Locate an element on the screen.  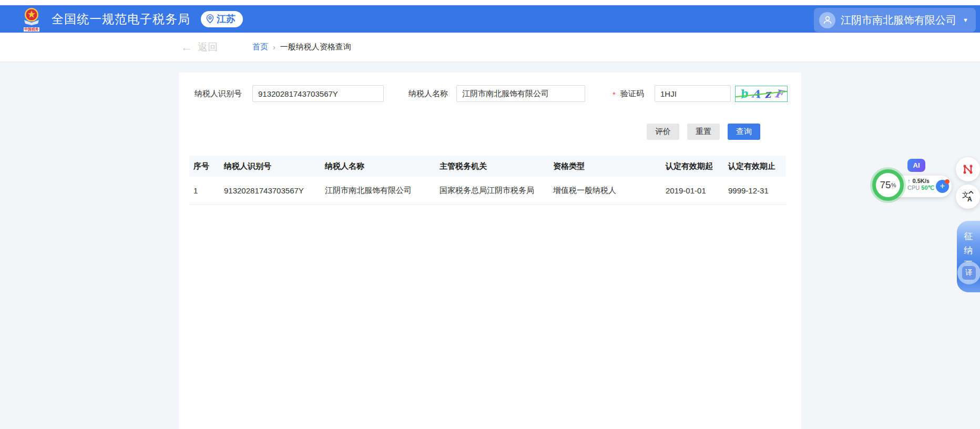
column-header: 认定有效期起 is located at coordinates (693, 166).